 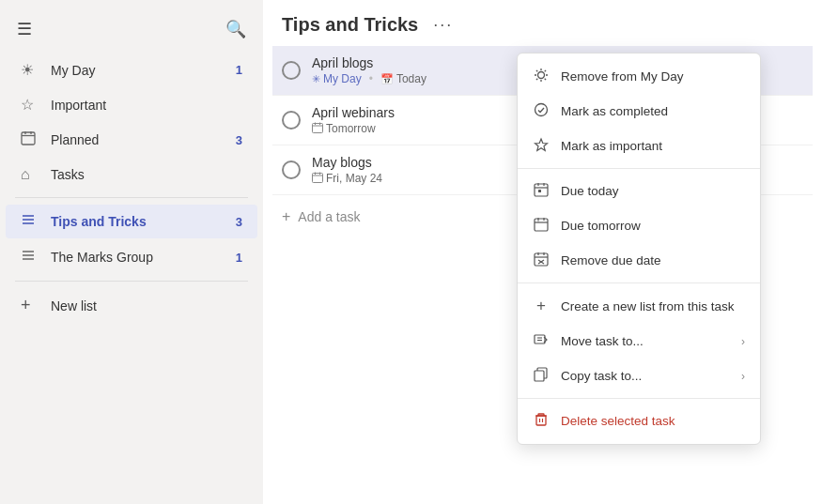 What do you see at coordinates (348, 178) in the screenshot?
I see `task-date: Fri, May 24` at bounding box center [348, 178].